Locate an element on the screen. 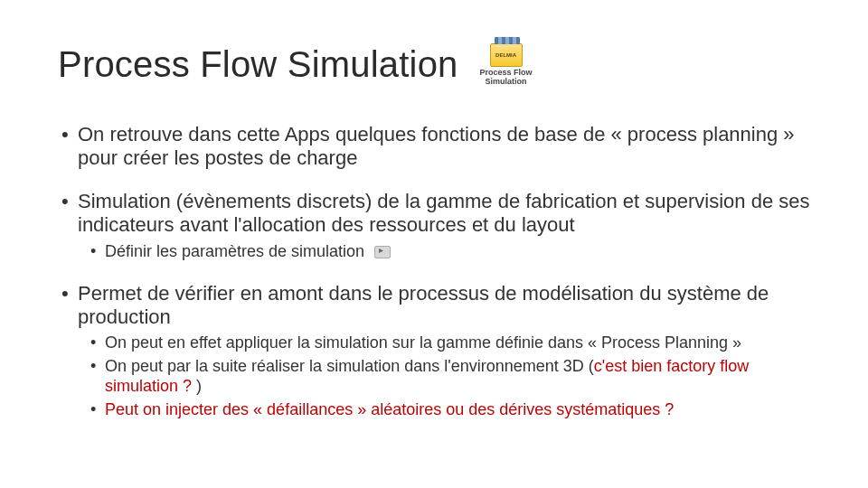 This screenshot has height=488, width=868. slide-title: Process Flow Simulation is located at coordinates (259, 65).